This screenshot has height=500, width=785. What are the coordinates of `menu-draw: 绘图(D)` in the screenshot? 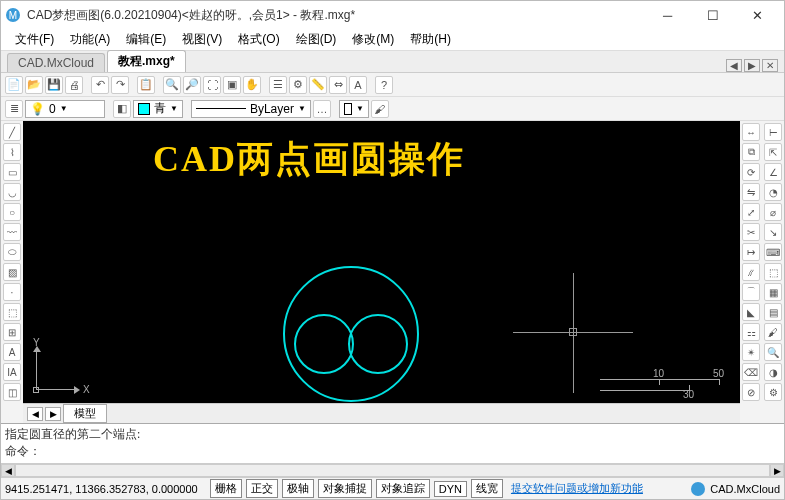 It's located at (316, 40).